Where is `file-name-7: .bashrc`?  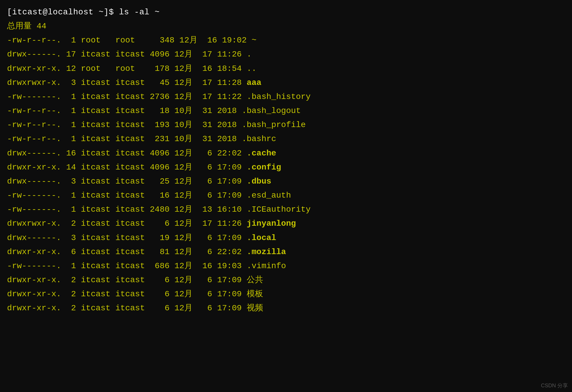
file-name-7: .bashrc is located at coordinates (259, 139).